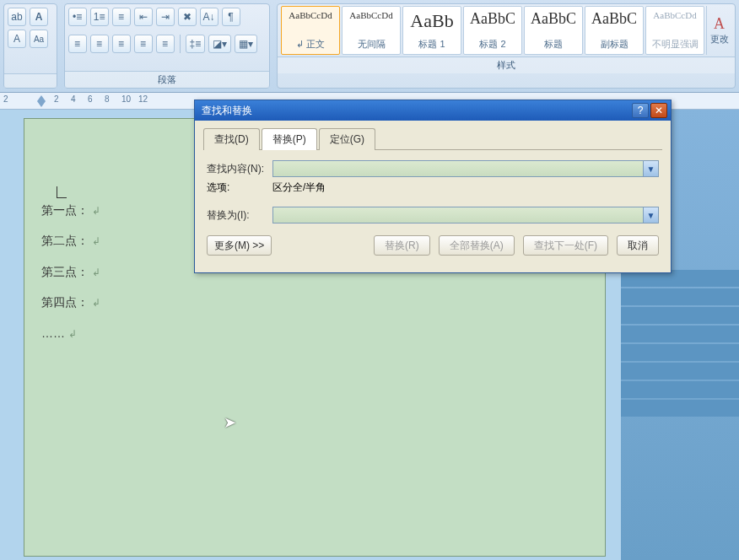 The height and width of the screenshot is (560, 739). Describe the element at coordinates (433, 110) in the screenshot. I see `dialog-titlebar: 查找和替换 ? ✕` at that location.